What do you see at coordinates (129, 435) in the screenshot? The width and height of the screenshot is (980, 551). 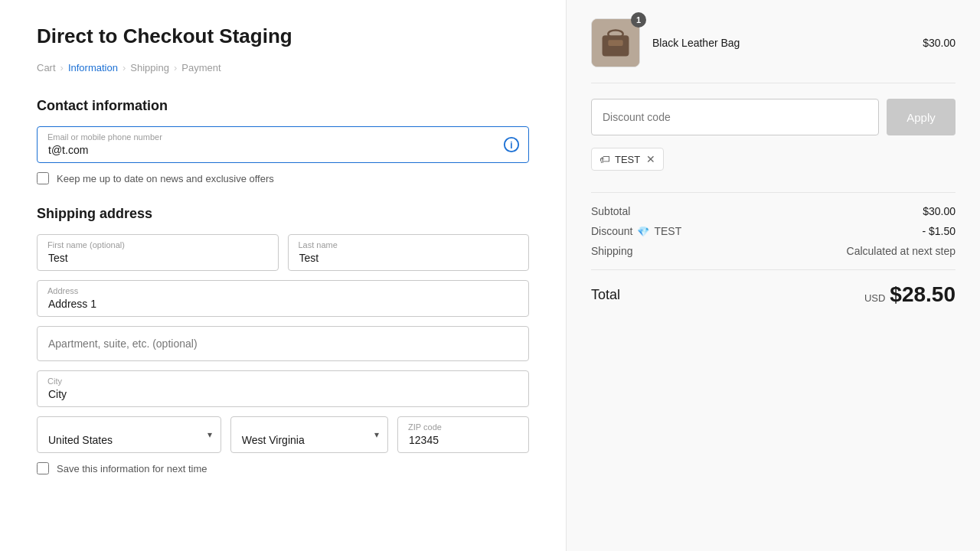 I see `country-group: Country/Region United States ▾` at bounding box center [129, 435].